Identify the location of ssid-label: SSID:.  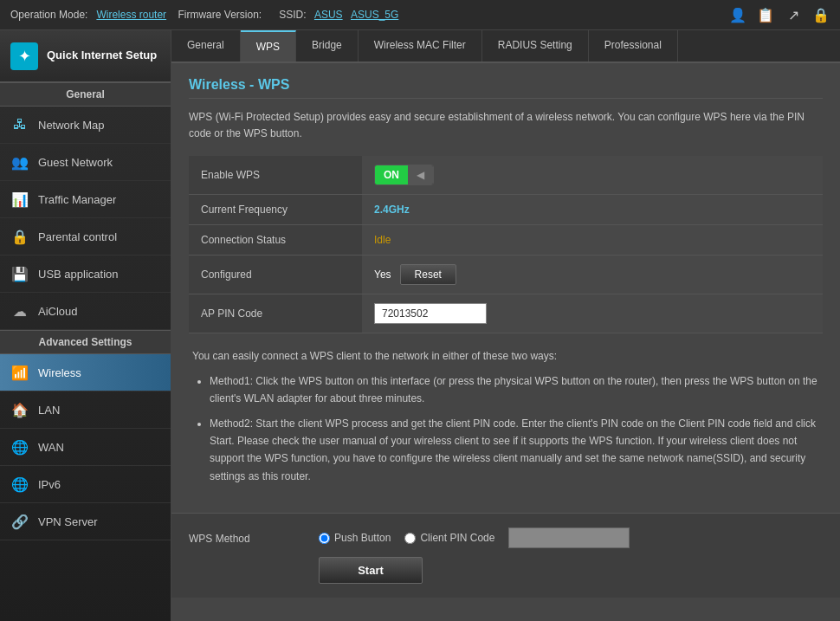
(293, 15).